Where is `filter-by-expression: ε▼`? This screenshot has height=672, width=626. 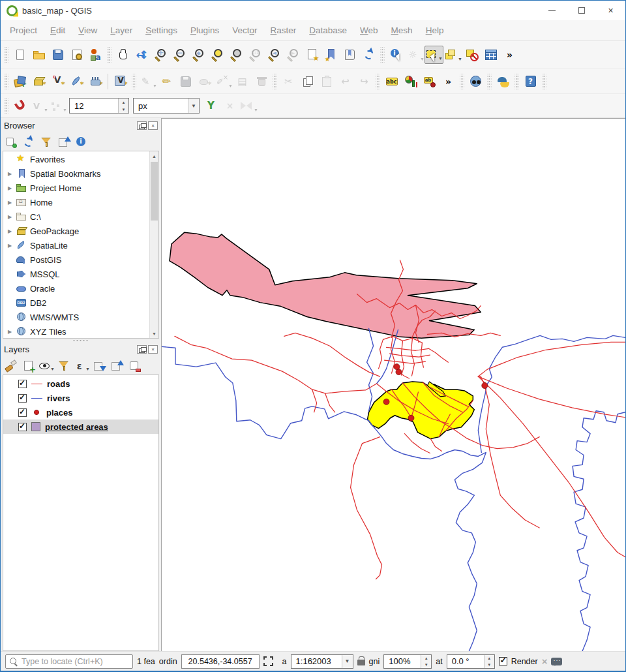 filter-by-expression: ε▼ is located at coordinates (82, 366).